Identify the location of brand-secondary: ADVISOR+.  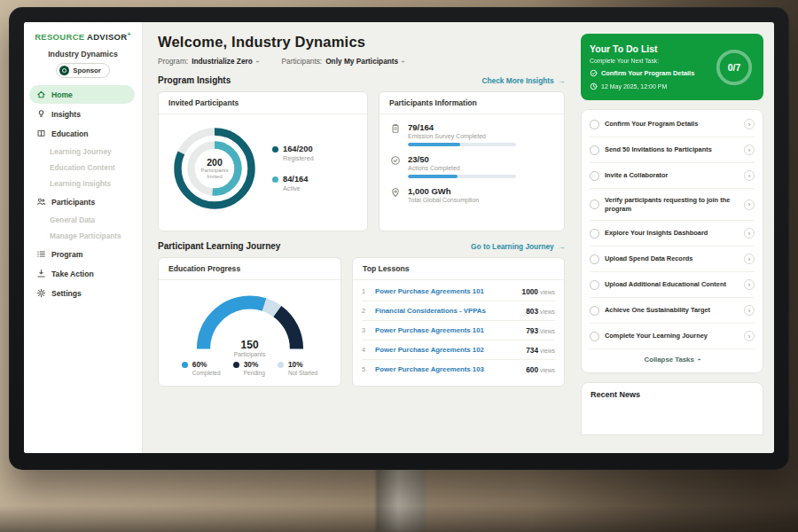
(109, 37).